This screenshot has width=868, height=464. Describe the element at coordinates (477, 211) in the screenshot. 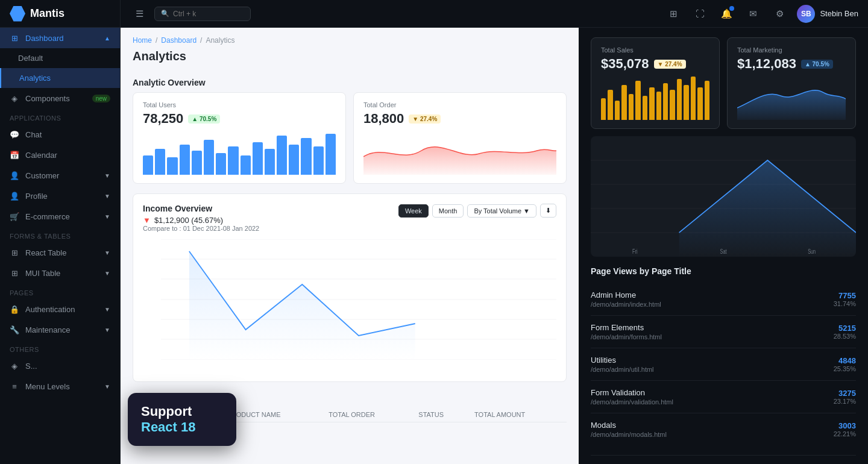

I see `income-controls: Week Month By Total Volume ▼ ⬇` at that location.